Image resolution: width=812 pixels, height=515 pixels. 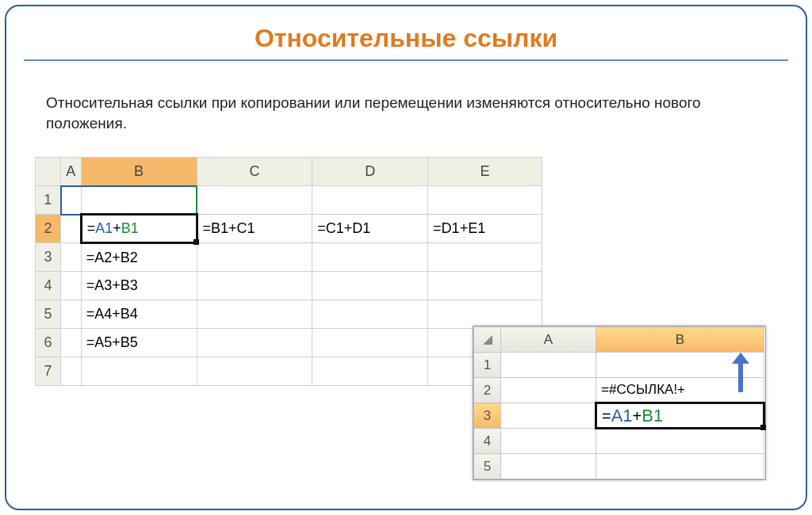 I want to click on row-2: 2, so click(x=48, y=229).